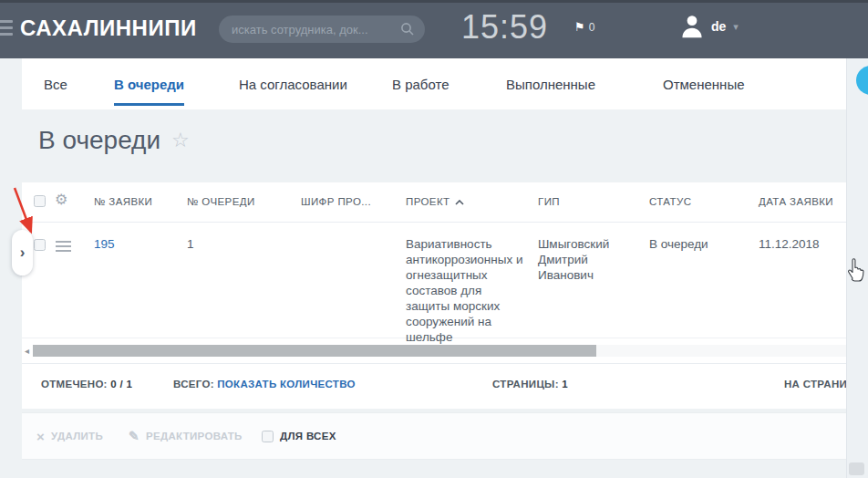 The image size is (868, 478). What do you see at coordinates (692, 26) in the screenshot?
I see `user-avatar-icon` at bounding box center [692, 26].